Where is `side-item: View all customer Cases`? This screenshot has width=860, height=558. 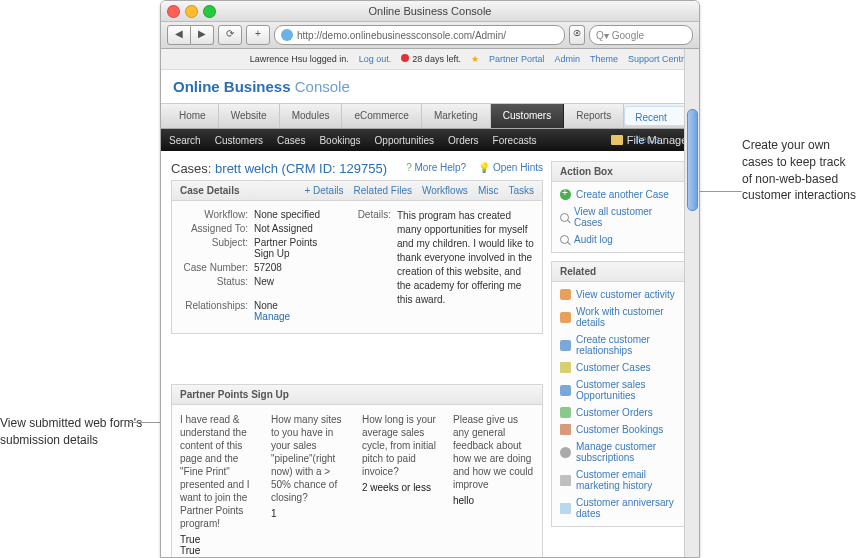
side-item: View all customer Cases is located at coordinates (621, 217).